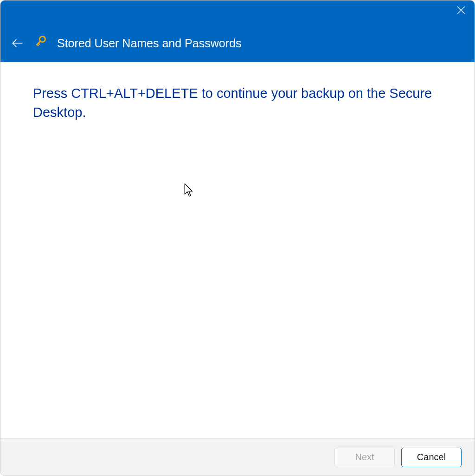 Image resolution: width=475 pixels, height=476 pixels. What do you see at coordinates (461, 10) in the screenshot?
I see `close-button` at bounding box center [461, 10].